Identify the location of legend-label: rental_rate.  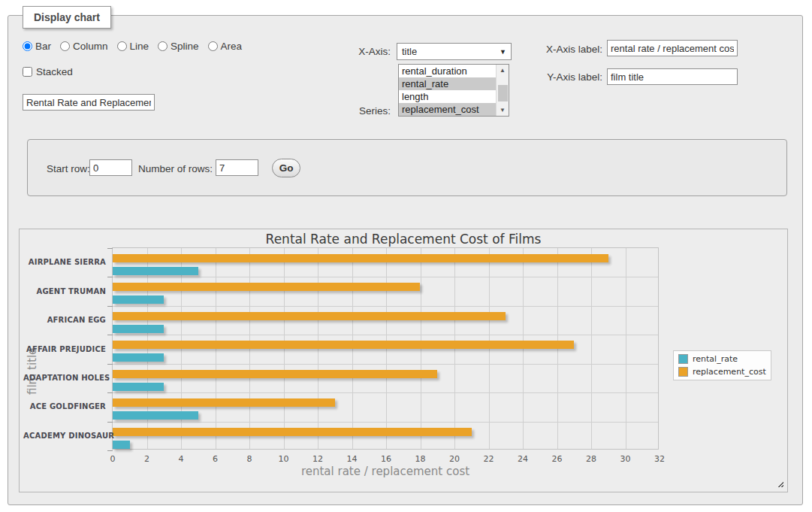
(715, 359).